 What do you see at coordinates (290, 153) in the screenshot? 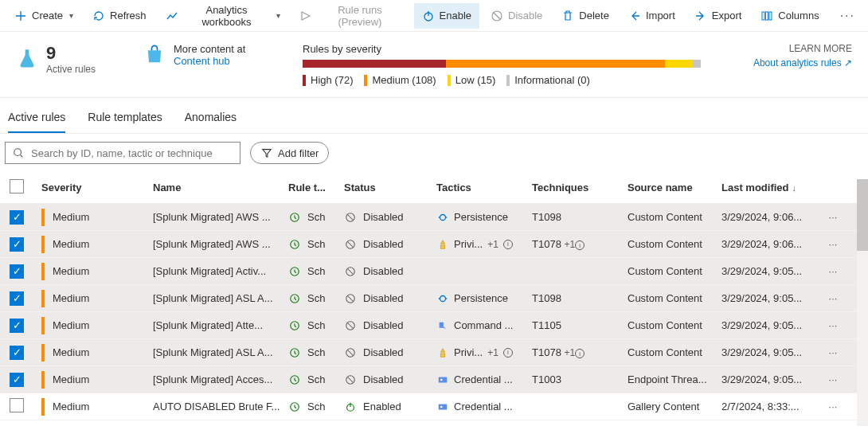
I see `add-filter-button: Add filter` at bounding box center [290, 153].